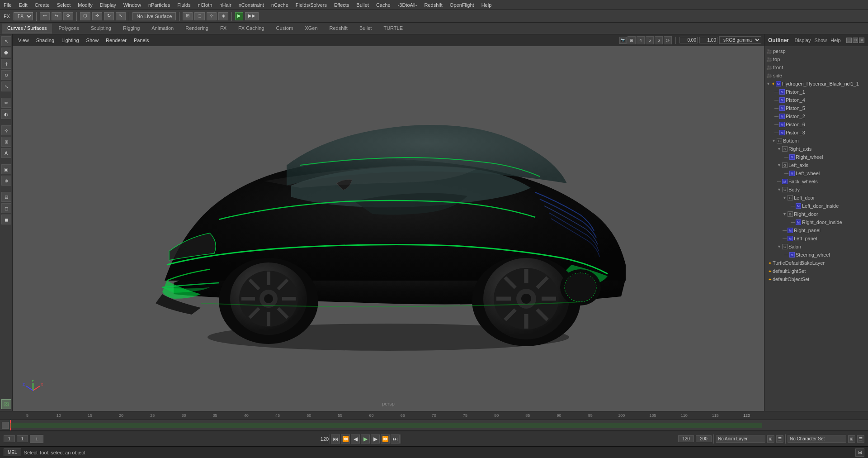  I want to click on snap-point-btn: ⊹, so click(212, 16).